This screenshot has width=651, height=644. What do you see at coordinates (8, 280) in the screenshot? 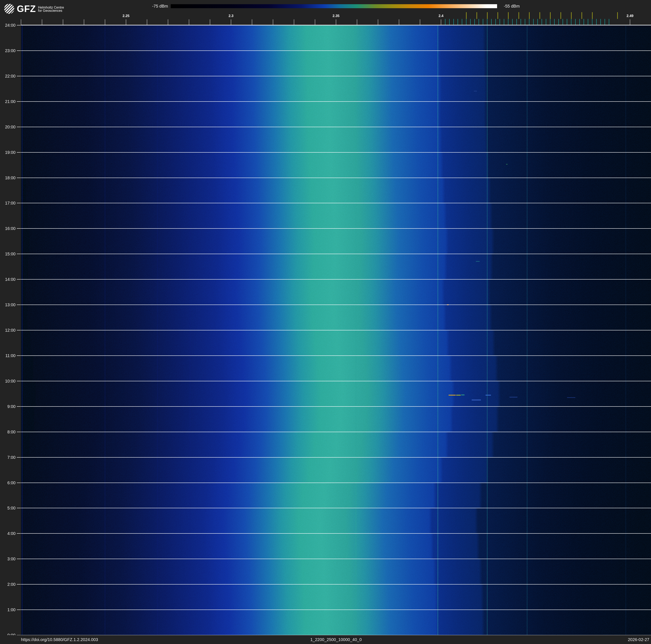
I see `time-axis-label: 14:00` at bounding box center [8, 280].